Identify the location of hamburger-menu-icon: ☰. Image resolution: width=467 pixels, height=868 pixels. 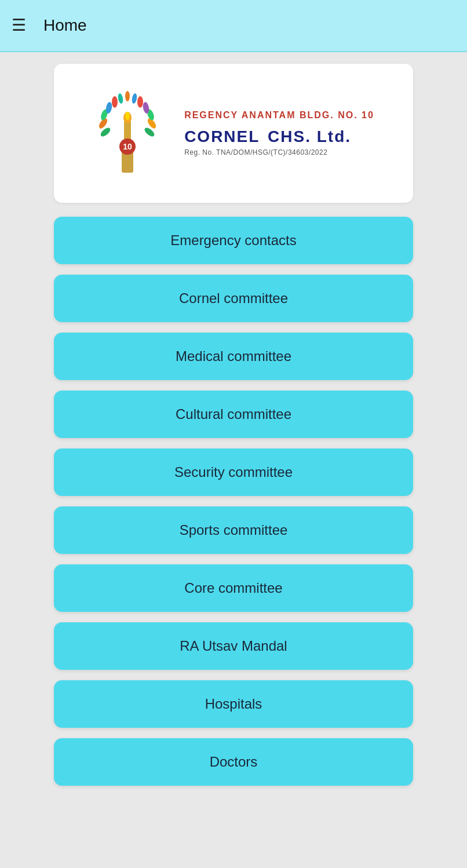
(19, 25).